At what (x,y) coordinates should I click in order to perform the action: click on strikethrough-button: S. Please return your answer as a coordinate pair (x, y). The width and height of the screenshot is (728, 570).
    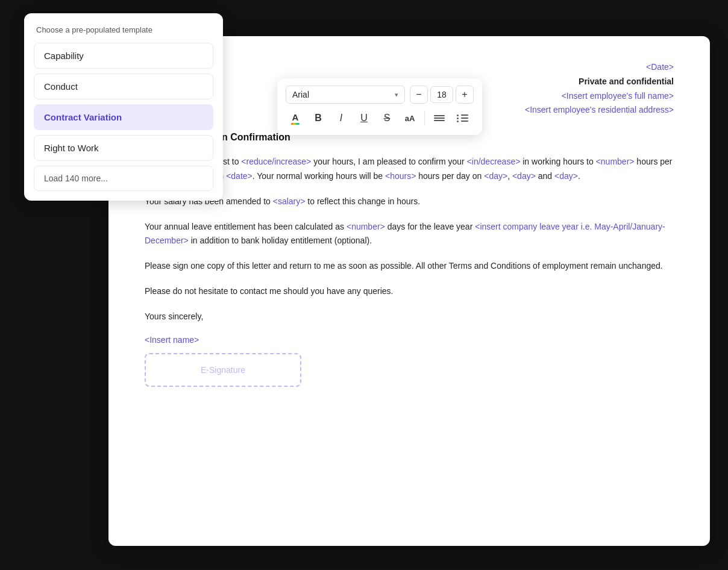
    Looking at the image, I should click on (387, 118).